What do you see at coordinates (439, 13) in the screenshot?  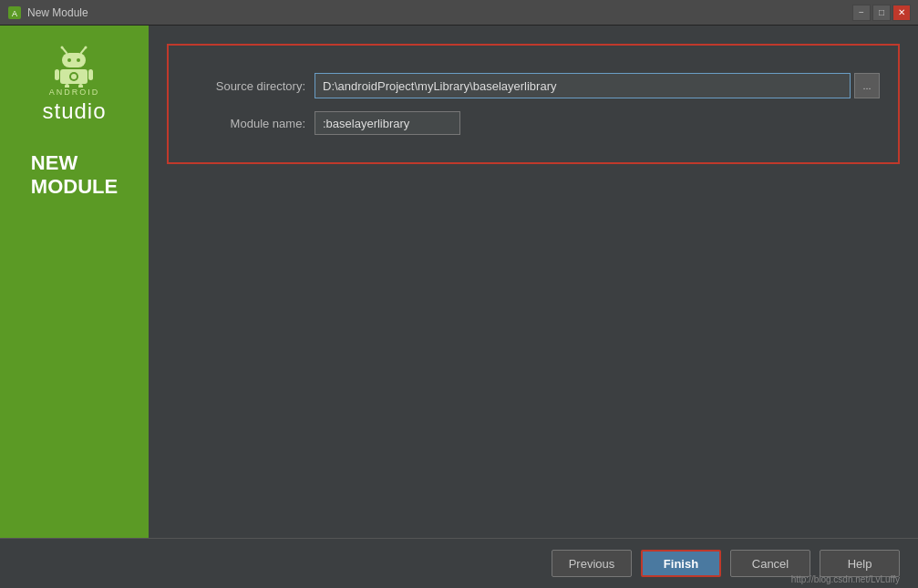 I see `title-bar-title: New Module` at bounding box center [439, 13].